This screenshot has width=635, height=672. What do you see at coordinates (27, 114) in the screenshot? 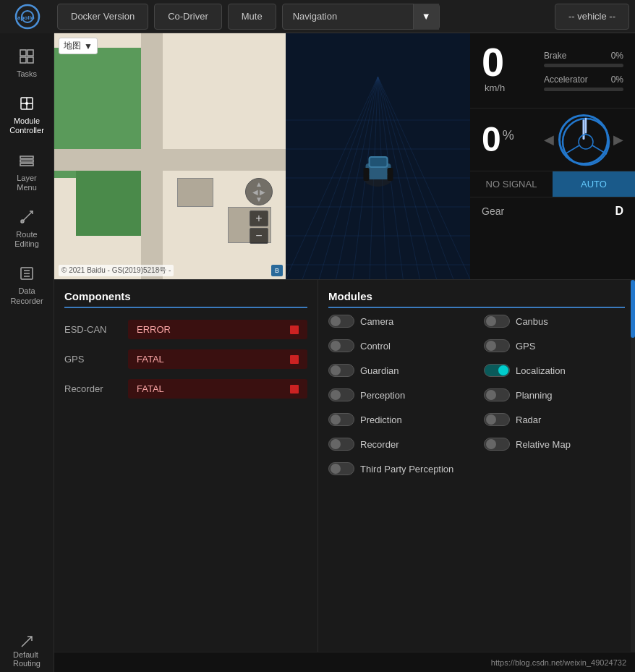
I see `sidebar-item-module-controller: ModuleController` at bounding box center [27, 114].